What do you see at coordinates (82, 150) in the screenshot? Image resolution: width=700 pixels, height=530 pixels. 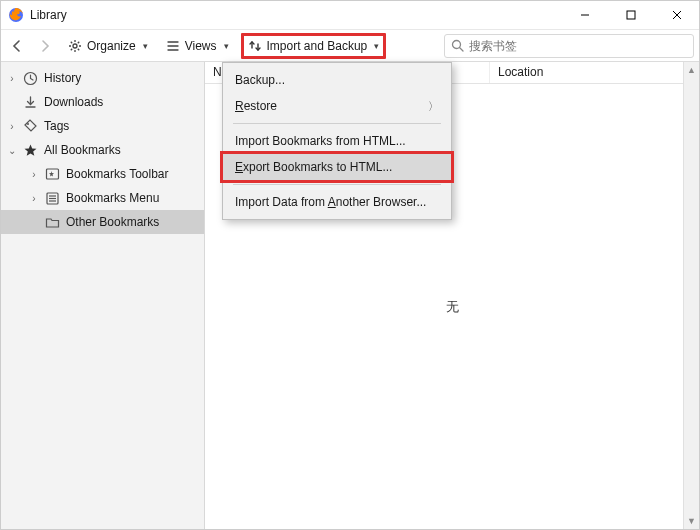 I see `sidebar-item-label: All Bookmarks` at bounding box center [82, 150].